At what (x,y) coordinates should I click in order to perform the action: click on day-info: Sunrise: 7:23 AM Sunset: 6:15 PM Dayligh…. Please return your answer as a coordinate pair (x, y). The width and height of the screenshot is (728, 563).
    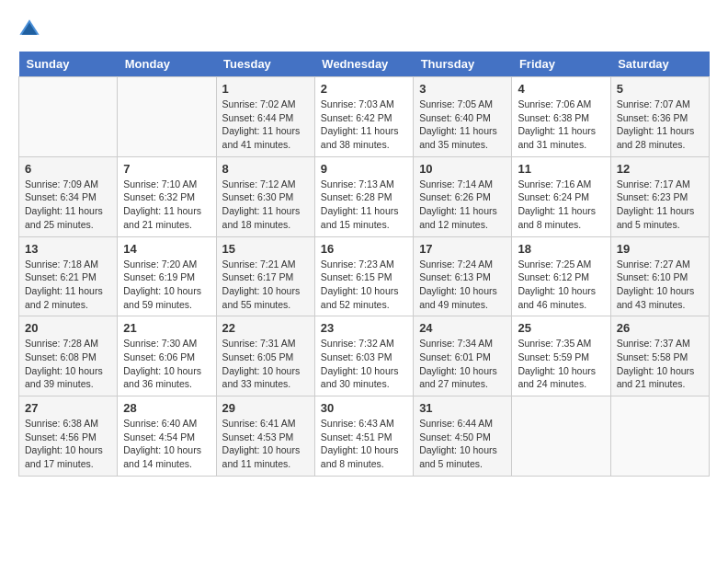
    Looking at the image, I should click on (364, 285).